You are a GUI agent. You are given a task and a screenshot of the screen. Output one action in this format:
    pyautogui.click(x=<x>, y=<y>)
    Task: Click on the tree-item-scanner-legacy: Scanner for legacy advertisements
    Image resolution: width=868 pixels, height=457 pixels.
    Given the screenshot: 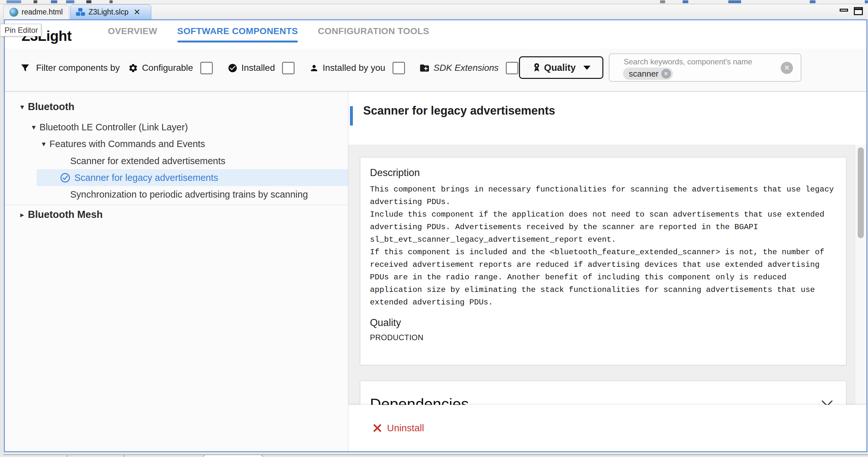 What is the action you would take?
    pyautogui.click(x=192, y=178)
    